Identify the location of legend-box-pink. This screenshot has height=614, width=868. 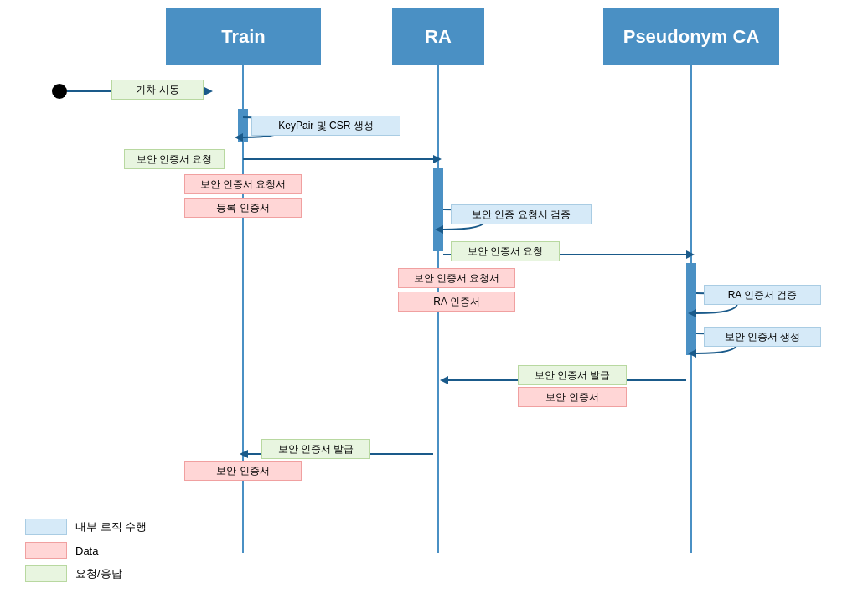
(46, 550).